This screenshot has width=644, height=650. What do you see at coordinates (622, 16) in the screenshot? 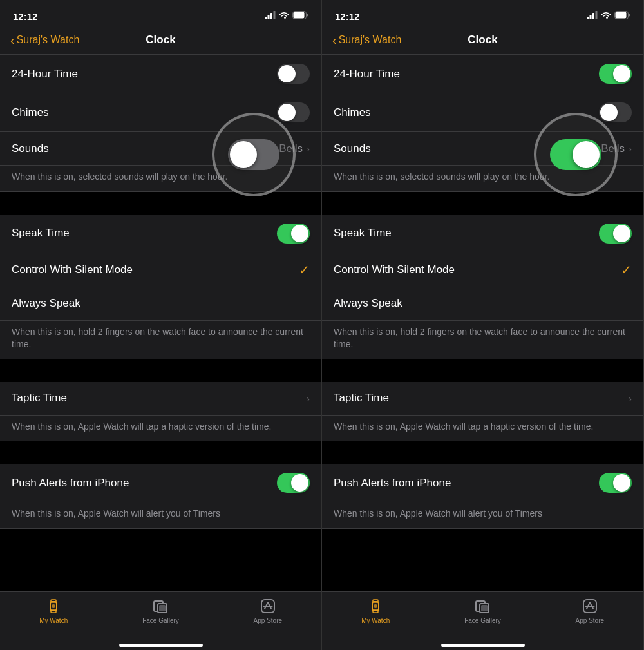
I see `battery-icon` at bounding box center [622, 16].